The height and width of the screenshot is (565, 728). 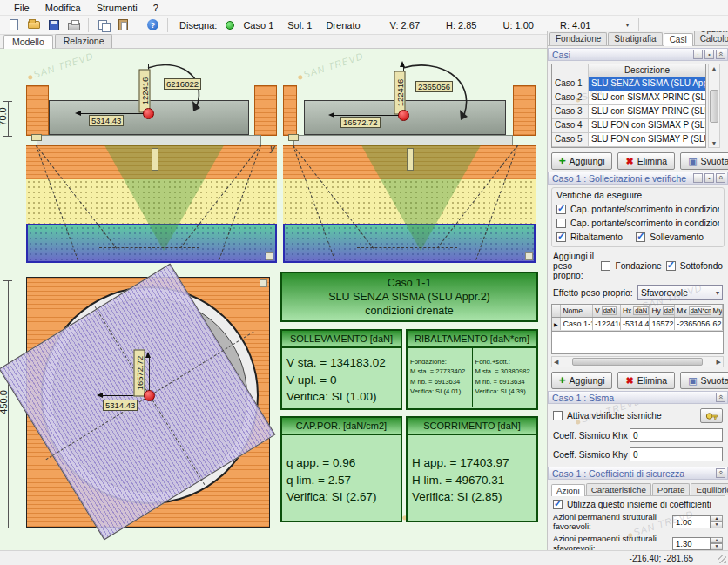 What do you see at coordinates (637, 324) in the screenshot?
I see `table-row: ▶ Caso 1-1 -122416 -5314.43 16572... -23…` at bounding box center [637, 324].